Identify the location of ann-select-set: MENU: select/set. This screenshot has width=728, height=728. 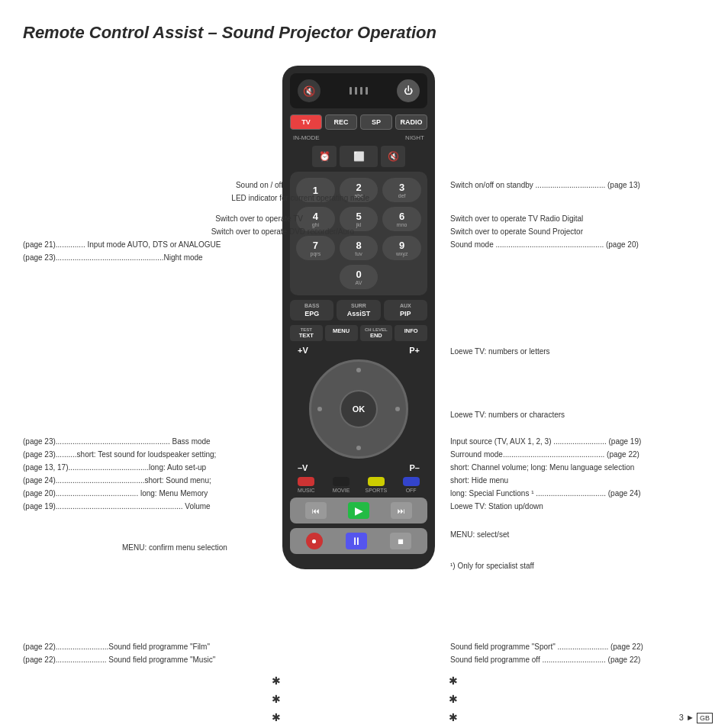
(479, 534).